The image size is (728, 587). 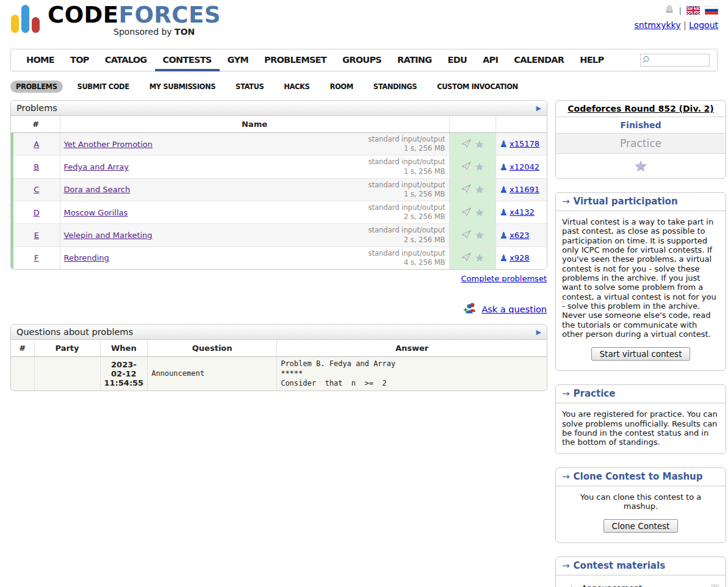 What do you see at coordinates (525, 167) in the screenshot?
I see `solved-count-link: x12042` at bounding box center [525, 167].